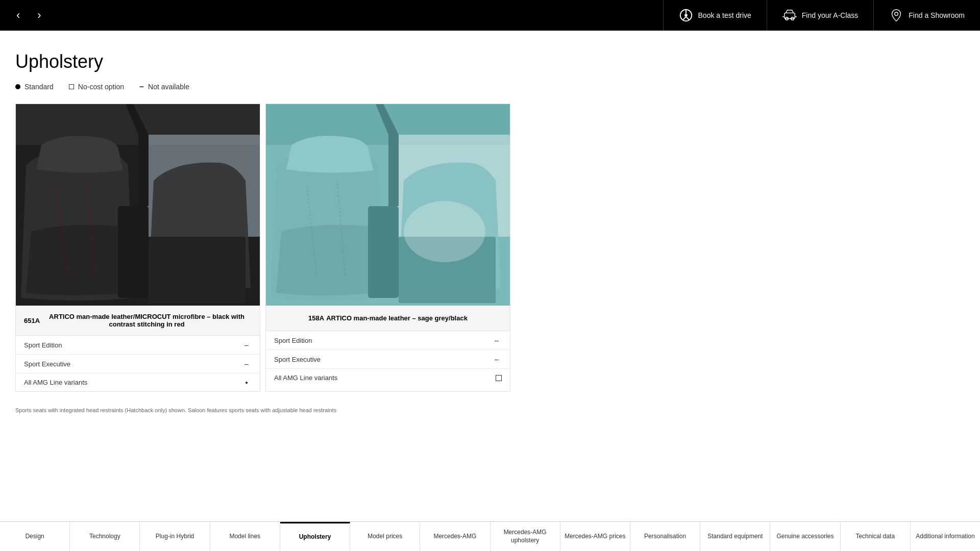 The image size is (980, 551). I want to click on steering-wheel-icon, so click(686, 15).